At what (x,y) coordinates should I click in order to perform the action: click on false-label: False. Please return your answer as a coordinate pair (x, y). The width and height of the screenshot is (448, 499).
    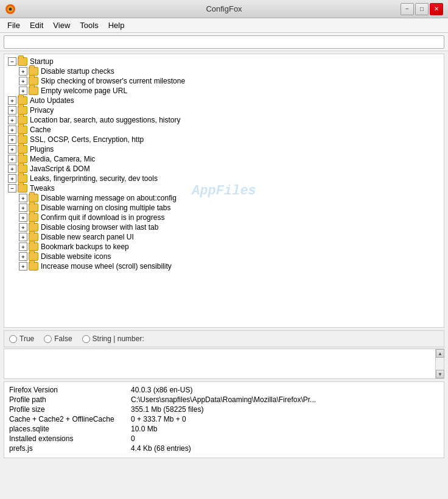
    Looking at the image, I should click on (63, 339).